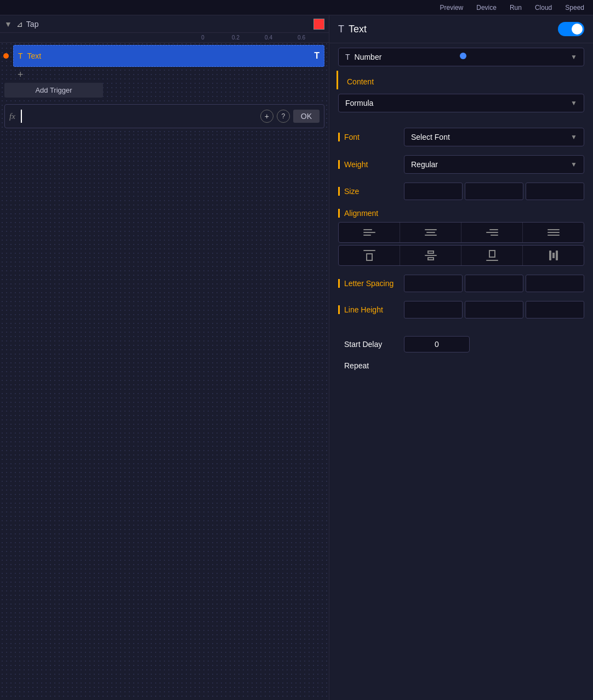 Image resolution: width=593 pixels, height=700 pixels. Describe the element at coordinates (458, 103) in the screenshot. I see `formula-dropdown-label: Formula` at that location.